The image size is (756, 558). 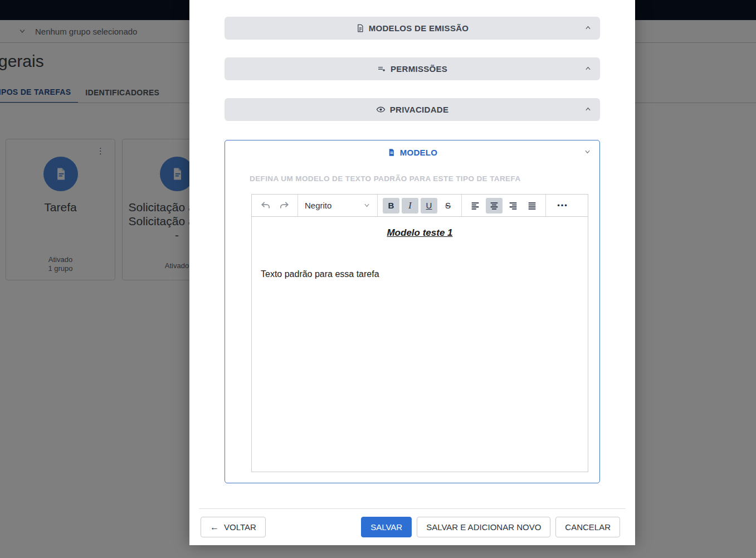 I want to click on redo-button, so click(x=284, y=206).